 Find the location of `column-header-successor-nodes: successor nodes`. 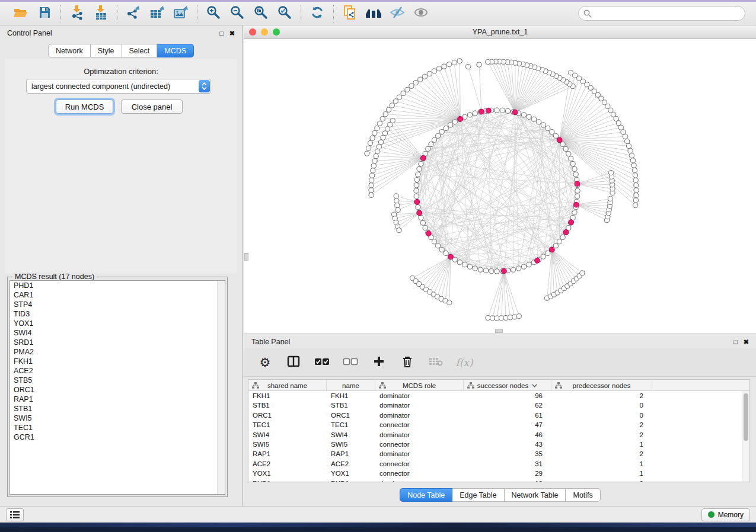

column-header-successor-nodes: successor nodes is located at coordinates (508, 385).